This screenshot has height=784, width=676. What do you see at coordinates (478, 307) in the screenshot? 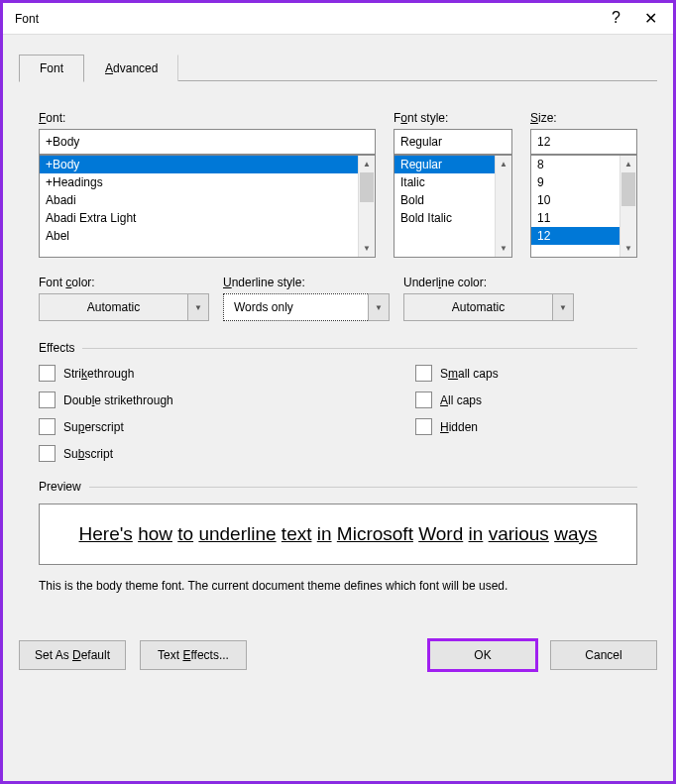
I see `underline-color-value: Automatic` at bounding box center [478, 307].